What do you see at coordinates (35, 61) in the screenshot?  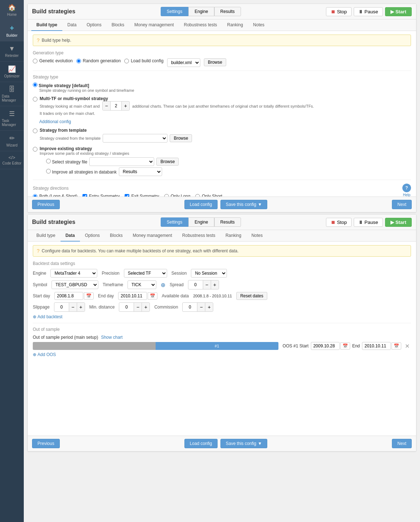 I see `genetic-radio` at bounding box center [35, 61].